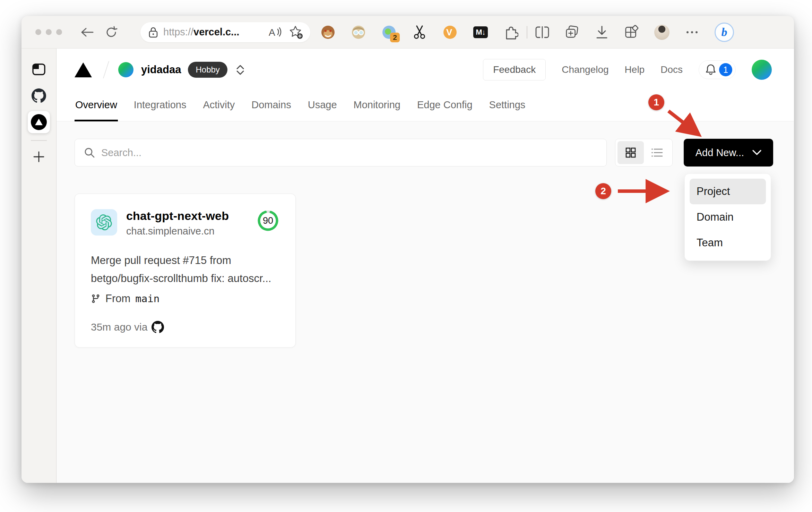 This screenshot has width=812, height=512. Describe the element at coordinates (268, 221) in the screenshot. I see `speed-score-ring: 90` at that location.